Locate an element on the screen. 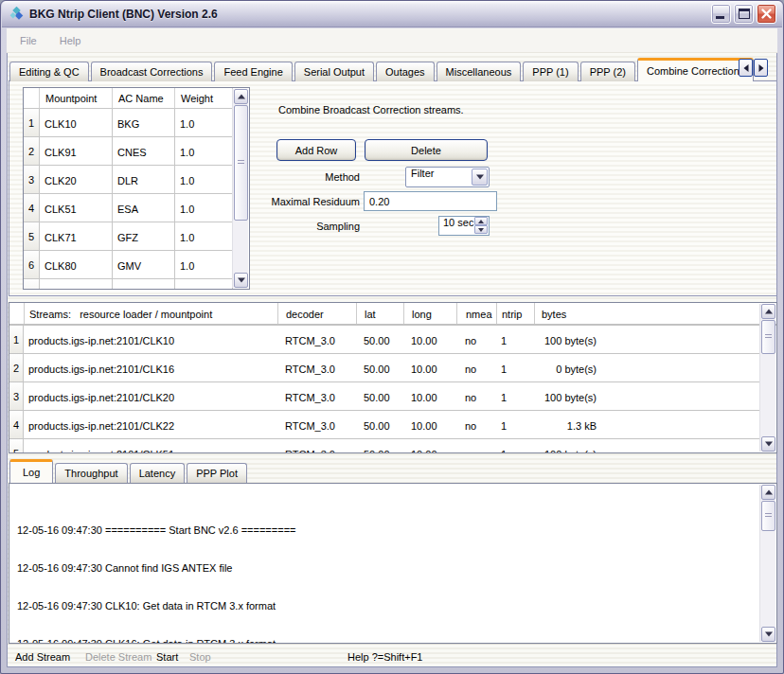 This screenshot has width=784, height=674. scroll-down-icon is located at coordinates (769, 634).